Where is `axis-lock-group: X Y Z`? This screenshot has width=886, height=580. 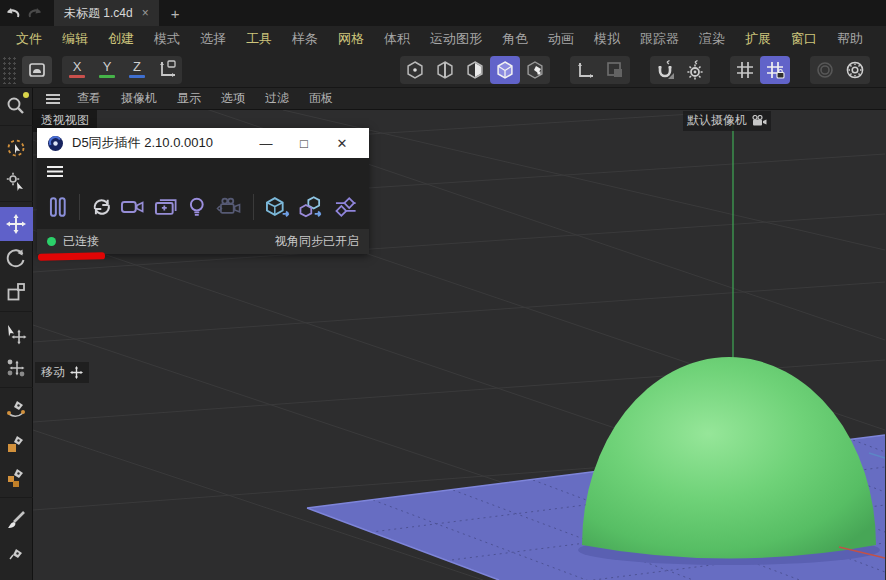
axis-lock-group: X Y Z is located at coordinates (122, 70).